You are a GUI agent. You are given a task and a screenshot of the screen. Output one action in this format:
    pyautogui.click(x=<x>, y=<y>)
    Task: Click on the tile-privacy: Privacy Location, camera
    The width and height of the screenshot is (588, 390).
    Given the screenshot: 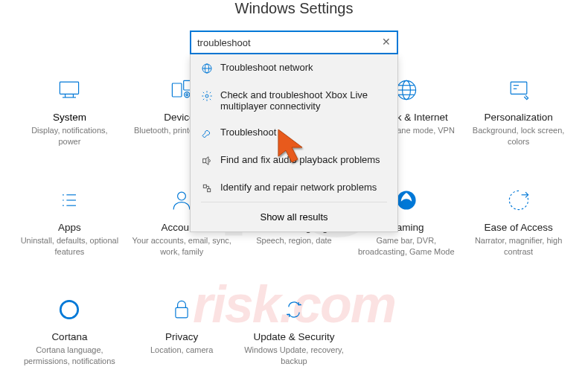 What is the action you would take?
    pyautogui.click(x=182, y=330)
    